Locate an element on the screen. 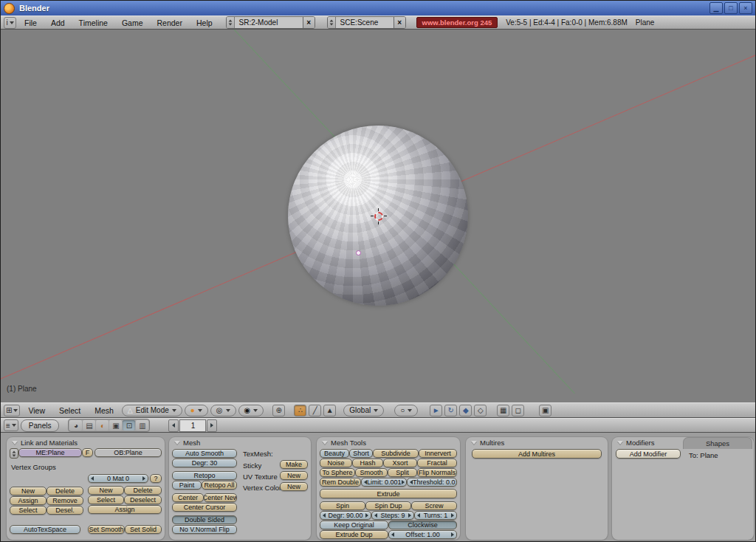 This screenshot has width=756, height=542. flip-normals-button: Flip Normals is located at coordinates (437, 473).